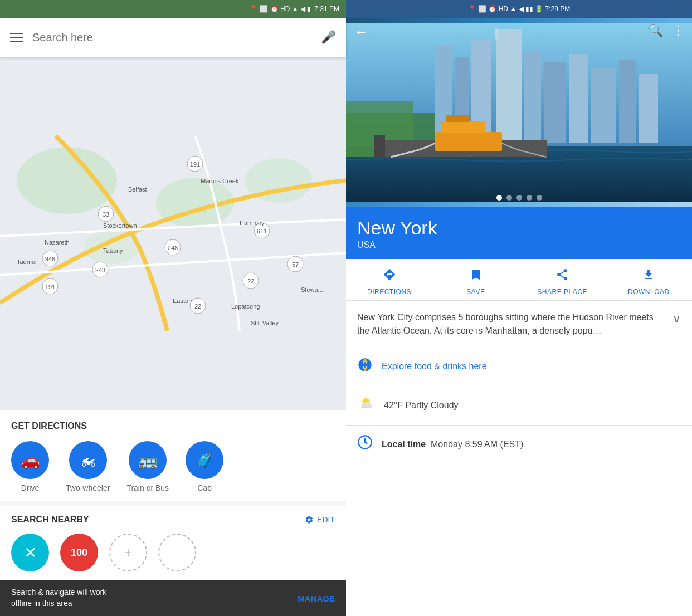  Describe the element at coordinates (329, 37) in the screenshot. I see `mic-icon: 🎤` at that location.